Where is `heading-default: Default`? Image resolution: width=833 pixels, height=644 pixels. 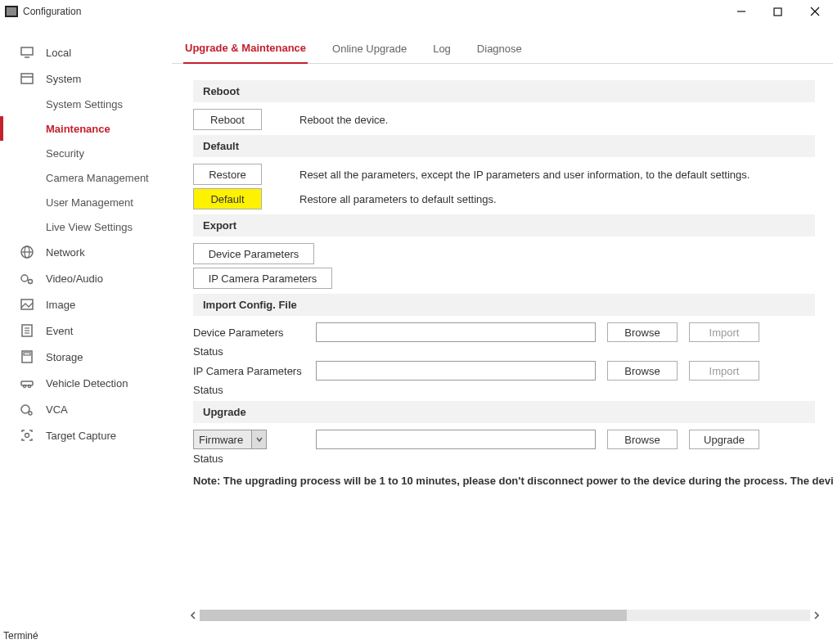 heading-default: Default is located at coordinates (504, 146).